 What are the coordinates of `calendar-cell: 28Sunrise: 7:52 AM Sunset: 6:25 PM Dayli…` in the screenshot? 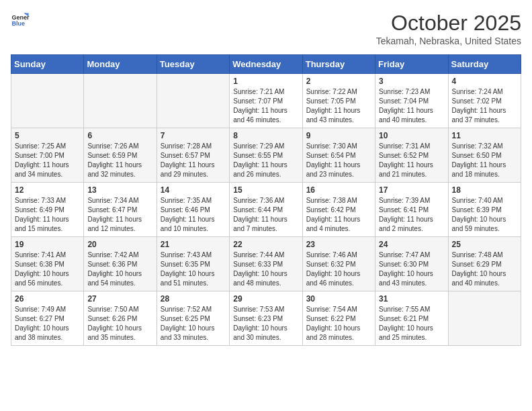 It's located at (193, 318).